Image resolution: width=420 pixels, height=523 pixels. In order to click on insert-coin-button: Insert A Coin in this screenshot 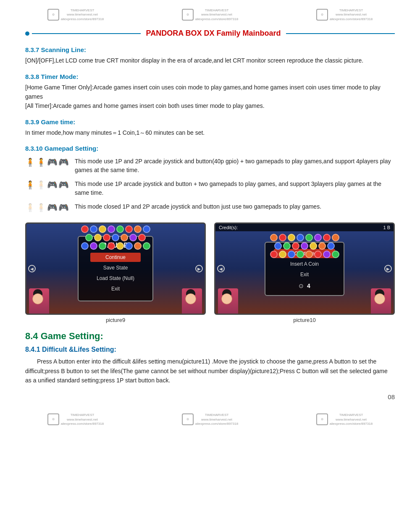, I will do `click(304, 264)`.